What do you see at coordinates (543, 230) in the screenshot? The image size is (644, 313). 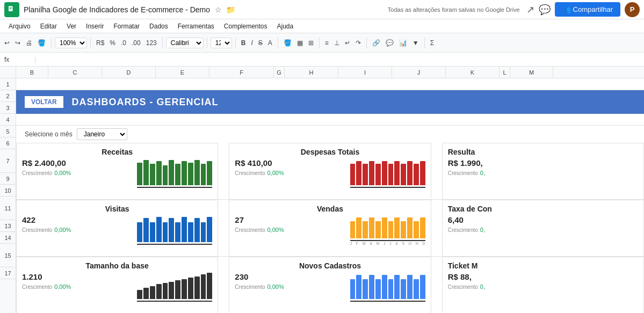 I see `kpi-taxa-growth: Crescimento 0,` at bounding box center [543, 230].